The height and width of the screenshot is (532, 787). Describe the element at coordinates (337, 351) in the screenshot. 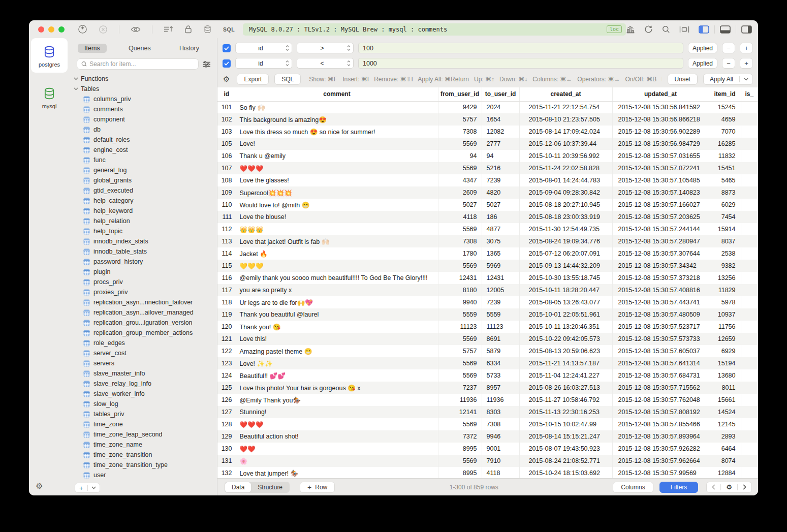

I see `cell-comment: Amazing pastel theme 😬` at that location.